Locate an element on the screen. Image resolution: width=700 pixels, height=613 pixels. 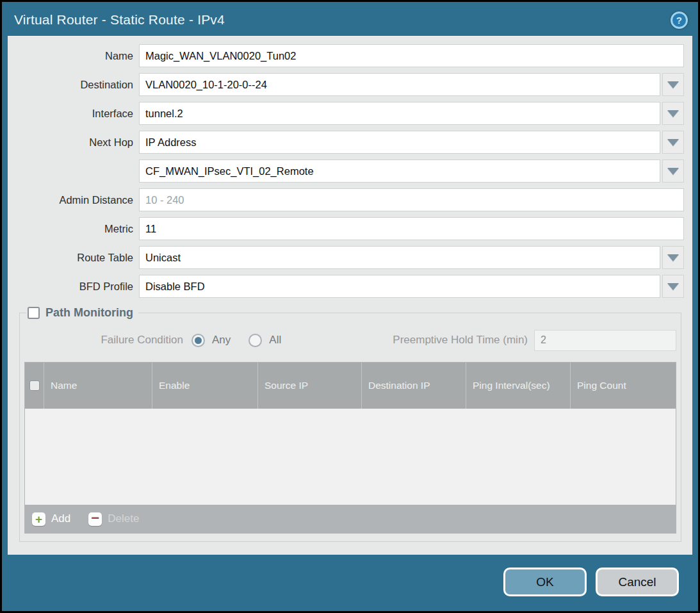
delete-button: − Delete is located at coordinates (114, 519).